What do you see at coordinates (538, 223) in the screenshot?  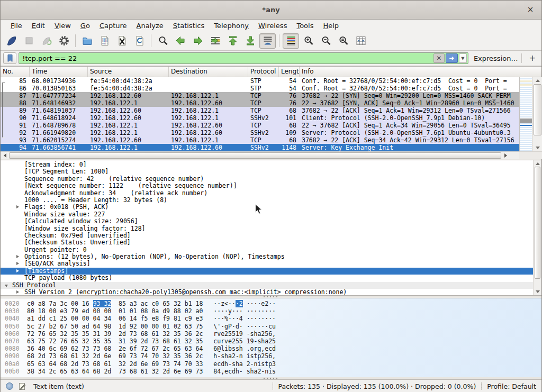 I see `details-vscroll-thumb` at bounding box center [538, 223].